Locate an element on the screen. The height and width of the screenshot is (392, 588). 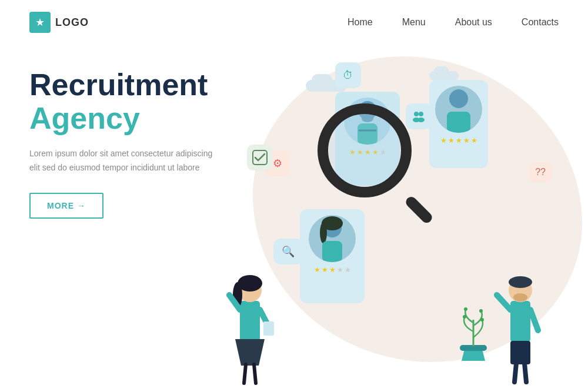
nav-menu: Menu is located at coordinates (414, 22).